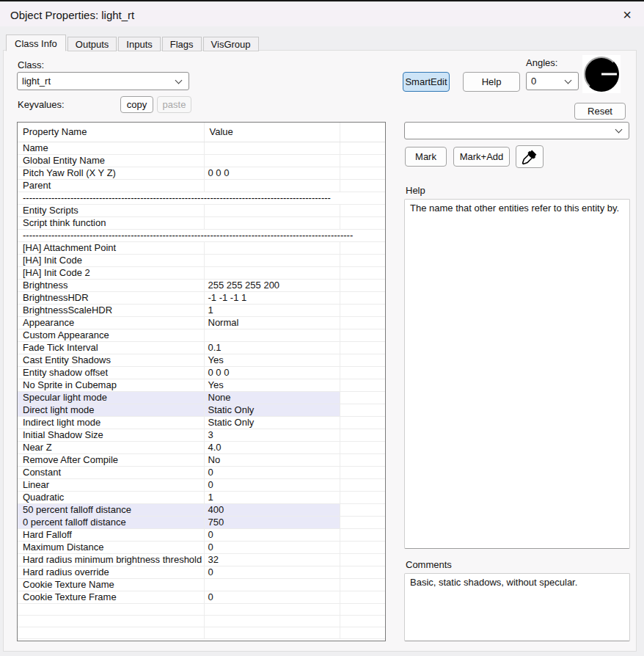 This screenshot has width=644, height=656. I want to click on table-row: Constant0, so click(201, 473).